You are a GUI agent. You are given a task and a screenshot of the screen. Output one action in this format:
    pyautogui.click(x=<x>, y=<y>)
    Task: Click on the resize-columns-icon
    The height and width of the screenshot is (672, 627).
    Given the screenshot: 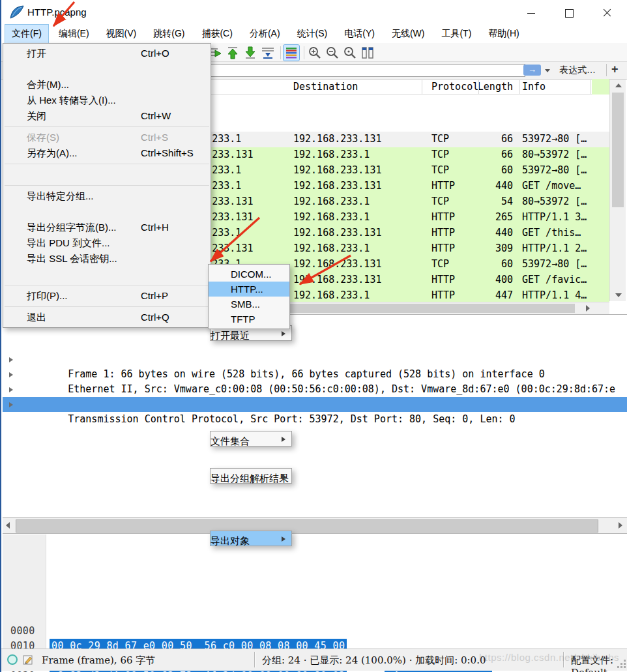 What is the action you would take?
    pyautogui.click(x=368, y=53)
    